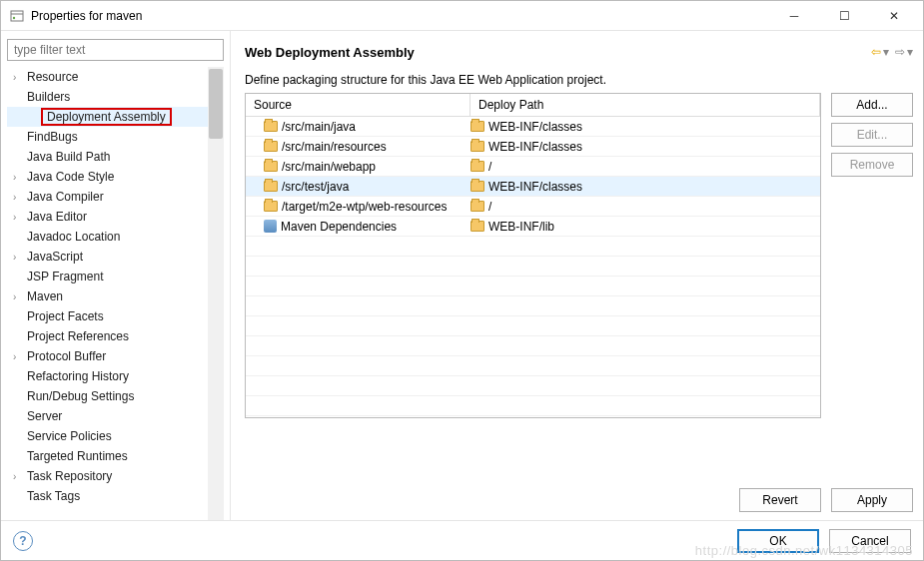  Describe the element at coordinates (872, 135) in the screenshot. I see `edit-button: Edit...` at that location.